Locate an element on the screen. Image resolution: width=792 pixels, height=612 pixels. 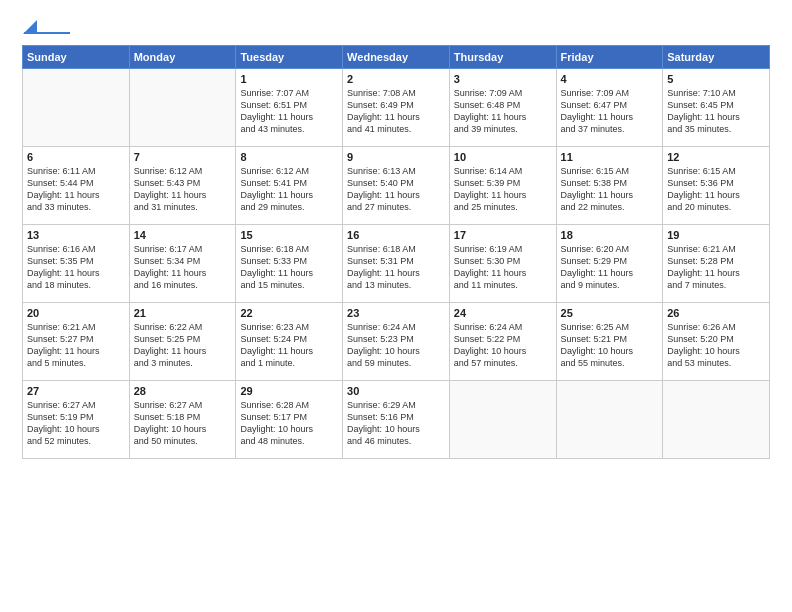
day-cell: 18Sunrise: 6:20 AMSunset: 5:29 PMDayligh… is located at coordinates (610, 264).